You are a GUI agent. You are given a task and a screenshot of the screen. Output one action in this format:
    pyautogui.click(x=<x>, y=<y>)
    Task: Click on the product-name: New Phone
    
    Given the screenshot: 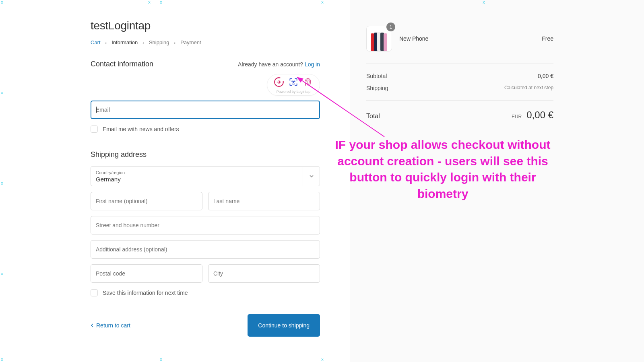 What is the action you would take?
    pyautogui.click(x=467, y=39)
    